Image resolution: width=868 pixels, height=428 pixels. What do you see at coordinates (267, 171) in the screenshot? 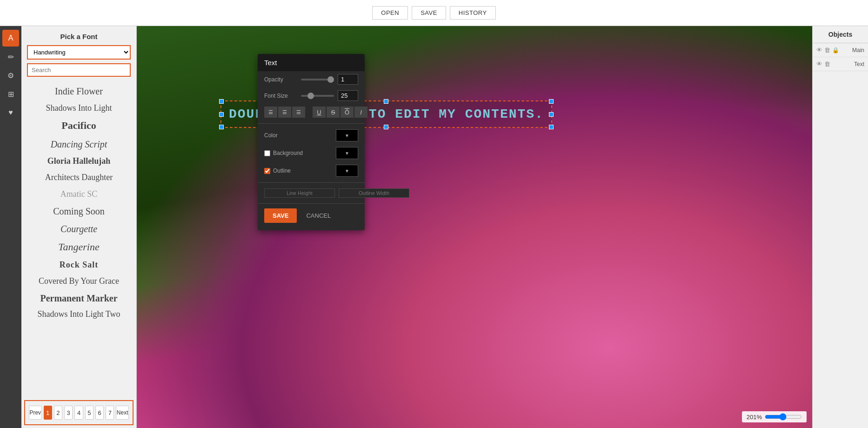
I see `outline-checkbox` at bounding box center [267, 171].